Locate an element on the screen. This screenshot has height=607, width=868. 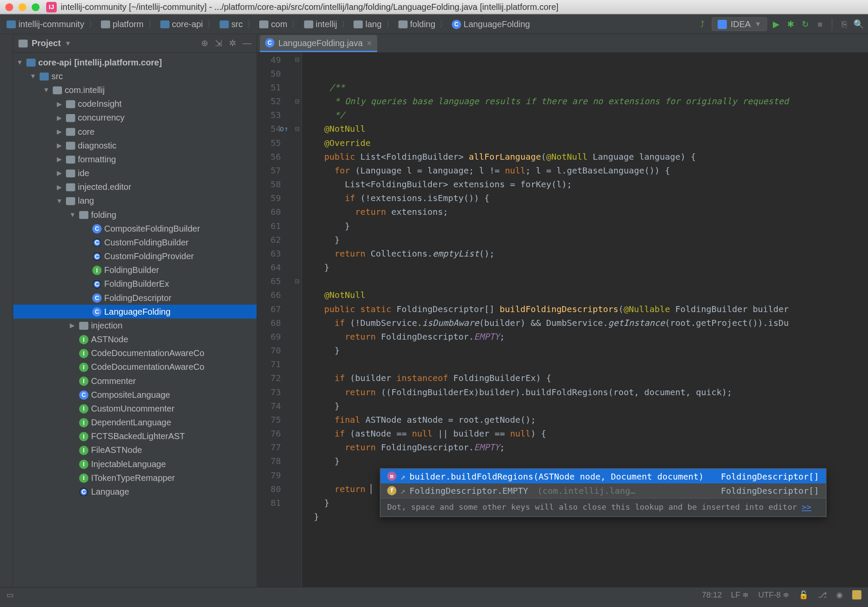
tree-row: IDependentLanguage is located at coordinates (135, 422).